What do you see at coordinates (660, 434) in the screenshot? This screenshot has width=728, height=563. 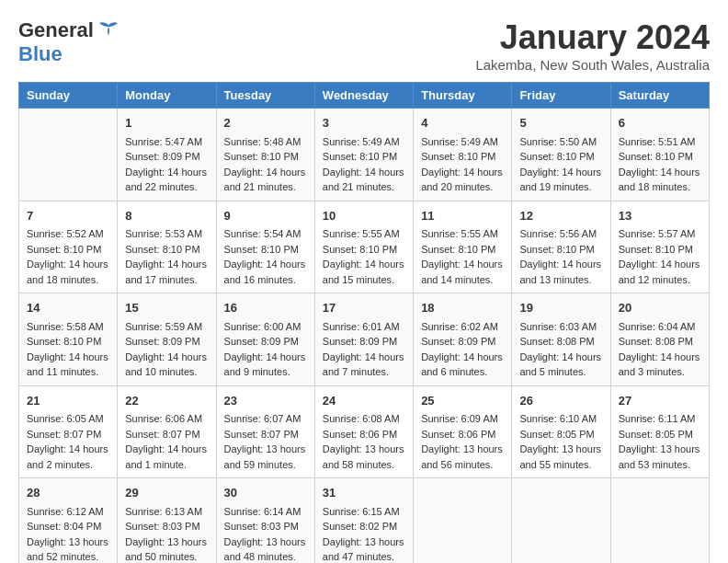 I see `day-info: Sunset: 8:05 PM` at bounding box center [660, 434].